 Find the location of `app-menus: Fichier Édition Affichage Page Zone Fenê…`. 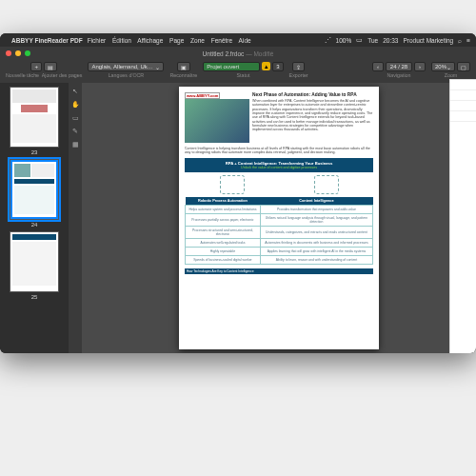

app-menus: Fichier Édition Affichage Page Zone Fenê… is located at coordinates (171, 40).